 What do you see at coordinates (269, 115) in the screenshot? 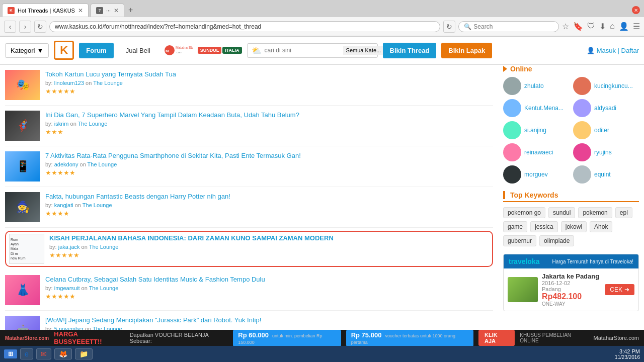
I see `thread-title-link: Ini Dia Gan, 7 Superhero Marvel Yang Tam…` at bounding box center [269, 115].